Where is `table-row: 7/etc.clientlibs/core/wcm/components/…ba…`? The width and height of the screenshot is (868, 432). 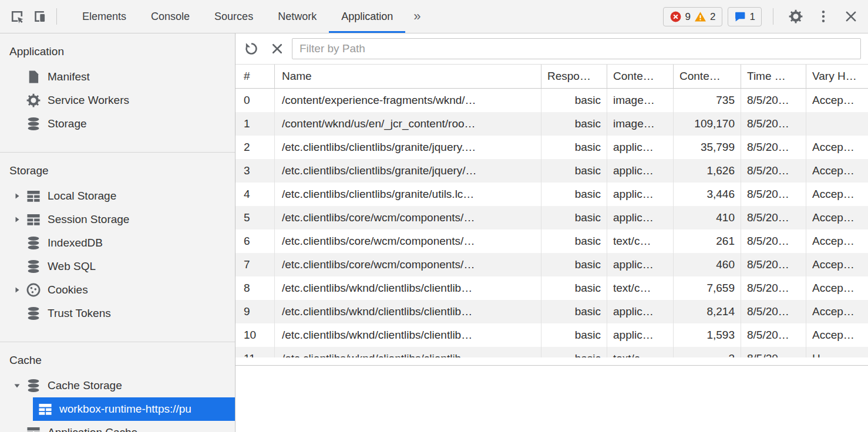 table-row: 7/etc.clientlibs/core/wcm/components/…ba… is located at coordinates (552, 265).